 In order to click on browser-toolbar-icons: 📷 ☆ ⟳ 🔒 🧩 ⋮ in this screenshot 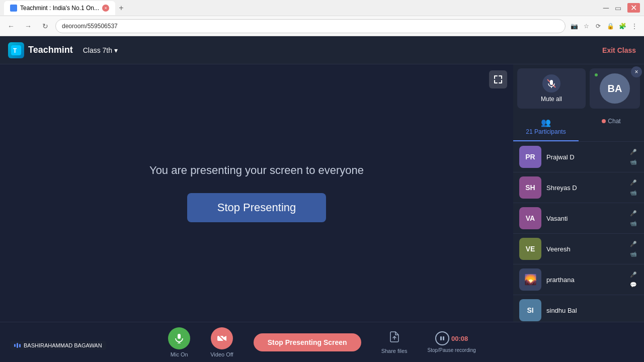, I will do `click(604, 26)`.